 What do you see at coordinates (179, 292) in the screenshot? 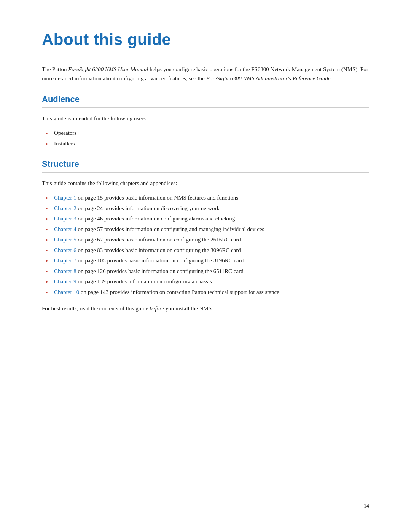
I see `chapter-rest-text: on page 143 provides information on cont…` at bounding box center [179, 292].